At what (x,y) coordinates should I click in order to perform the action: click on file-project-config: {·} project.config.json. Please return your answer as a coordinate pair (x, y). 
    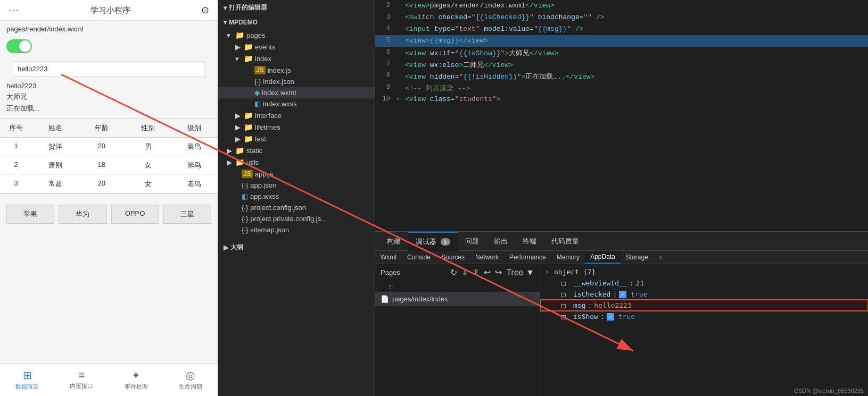
    Looking at the image, I should click on (296, 207).